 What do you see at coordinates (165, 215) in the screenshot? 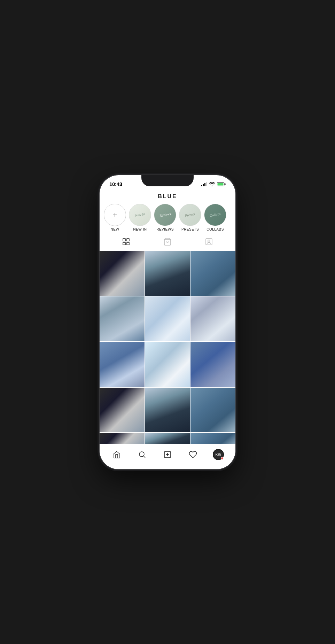
I see `story-circle-reviews: Reviews` at bounding box center [165, 215].